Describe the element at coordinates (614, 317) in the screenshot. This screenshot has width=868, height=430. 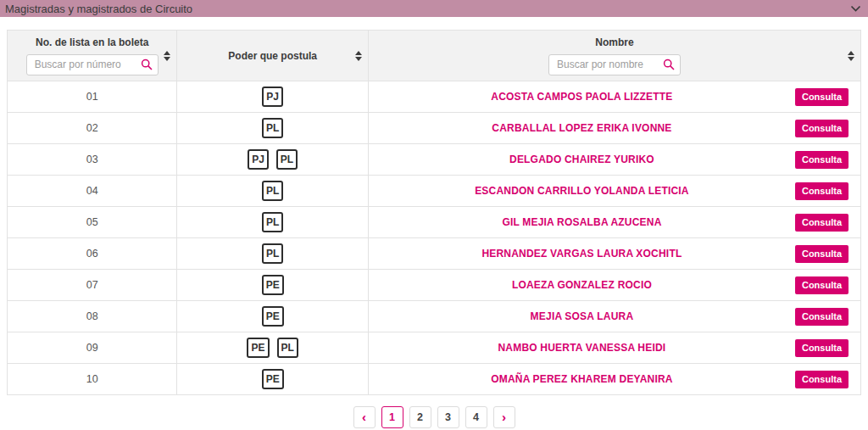
I see `cell-nombre: MEJIA SOSA LAURA Consulta` at that location.